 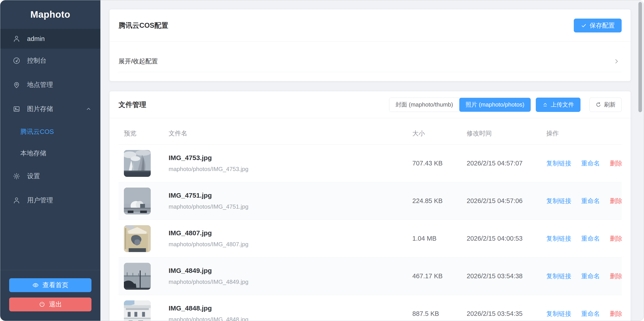 What do you see at coordinates (50, 176) in the screenshot?
I see `sidebar-item-settings: 设置` at bounding box center [50, 176].